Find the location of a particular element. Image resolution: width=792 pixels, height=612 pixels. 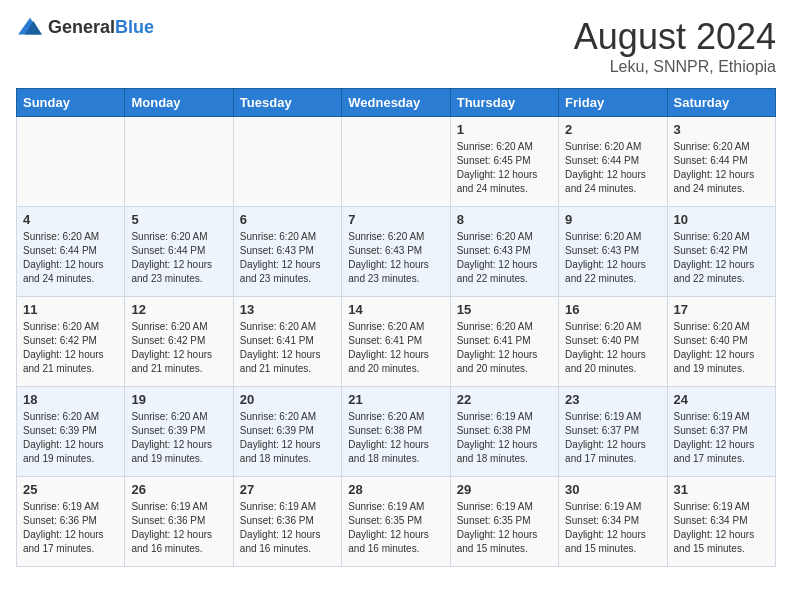

day-number: 25 is located at coordinates (70, 490).